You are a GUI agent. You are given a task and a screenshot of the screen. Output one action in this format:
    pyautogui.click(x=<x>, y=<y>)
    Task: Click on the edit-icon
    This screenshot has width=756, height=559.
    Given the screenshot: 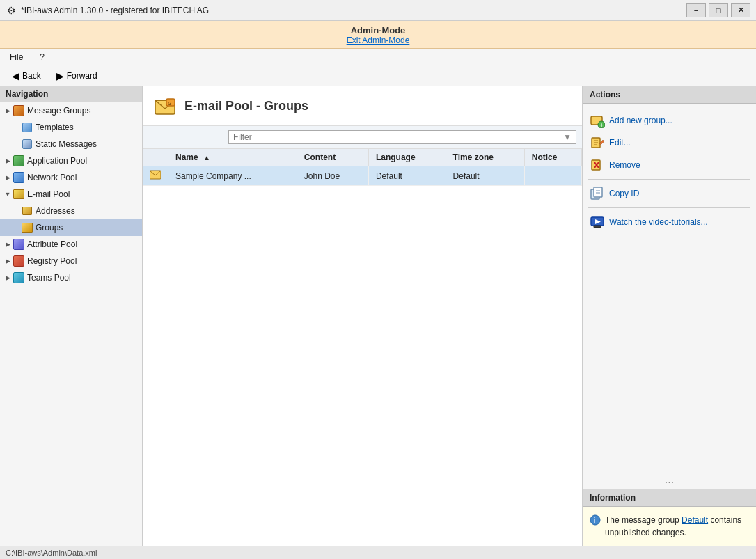 What is the action you would take?
    pyautogui.click(x=597, y=143)
    